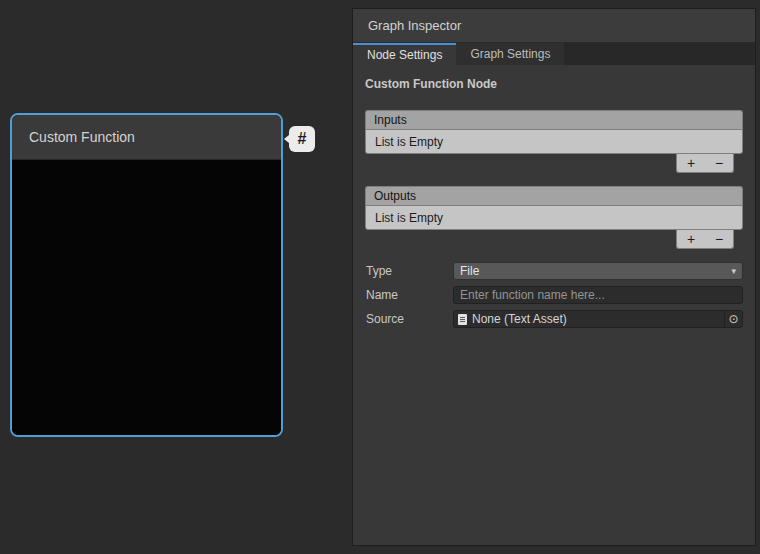  What do you see at coordinates (691, 240) in the screenshot?
I see `outputs-add-button: +` at bounding box center [691, 240].